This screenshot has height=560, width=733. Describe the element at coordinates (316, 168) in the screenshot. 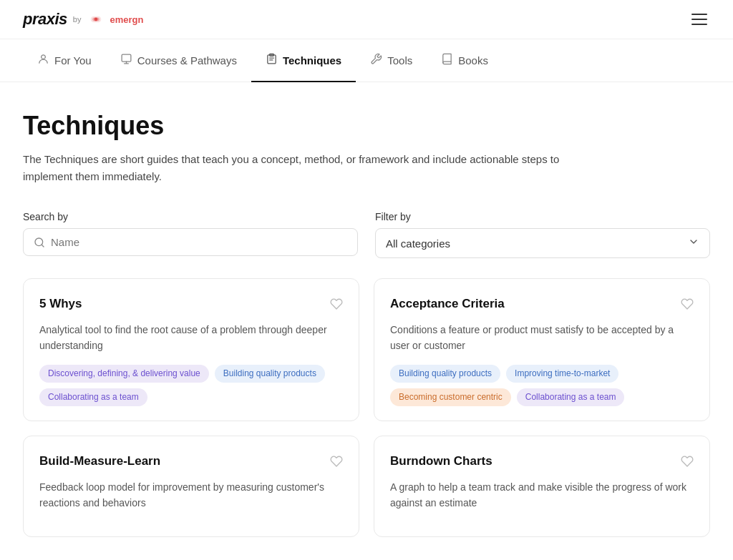

I see `page-description: The Techniques are short guides that tea…` at that location.